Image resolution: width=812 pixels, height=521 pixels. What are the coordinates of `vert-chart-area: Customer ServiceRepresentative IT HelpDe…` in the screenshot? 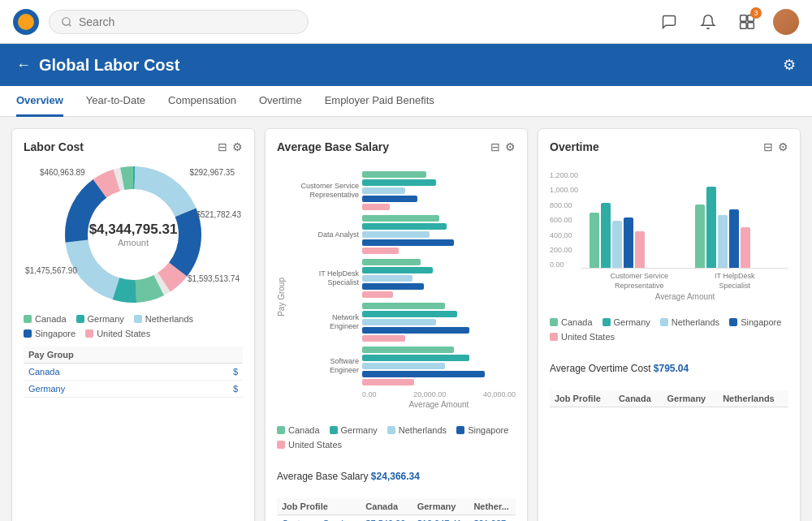 It's located at (685, 236).